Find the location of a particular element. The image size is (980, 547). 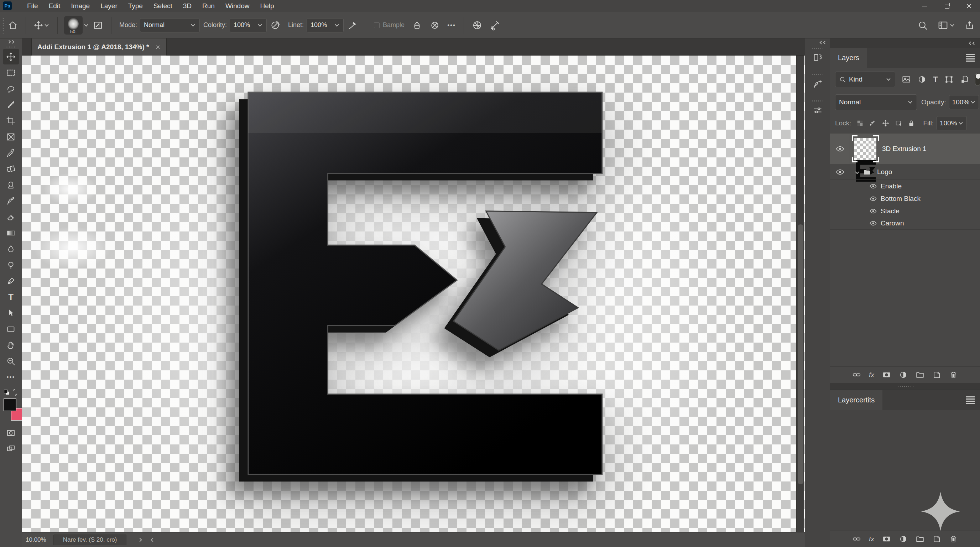

tool-type: T is located at coordinates (11, 297).